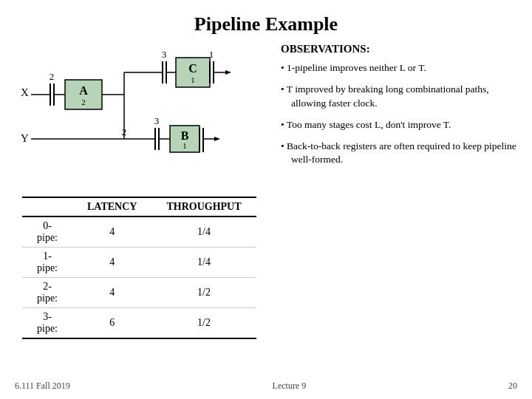 The height and width of the screenshot is (399, 532). Describe the element at coordinates (399, 126) in the screenshot. I see `observation-item: • Too many stages cost L, don't improve …` at that location.